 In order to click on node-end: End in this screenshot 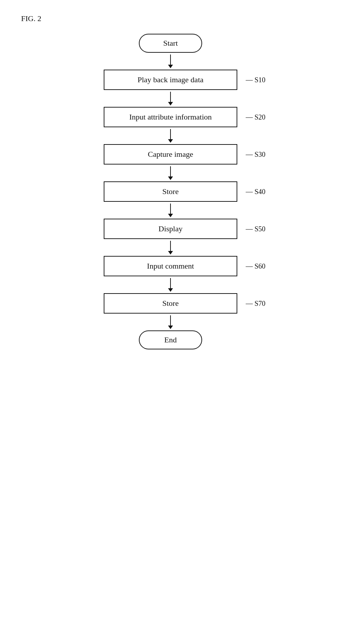, I will do `click(170, 340)`.